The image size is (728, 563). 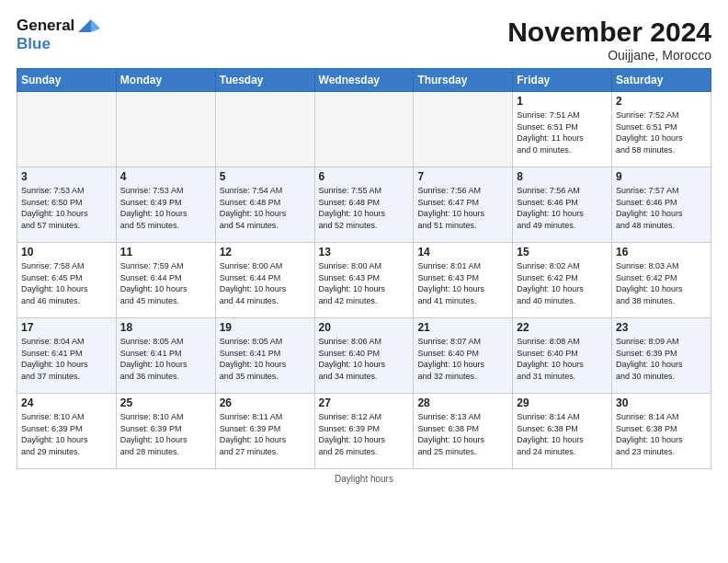 What do you see at coordinates (364, 177) in the screenshot?
I see `day-number: 6` at bounding box center [364, 177].